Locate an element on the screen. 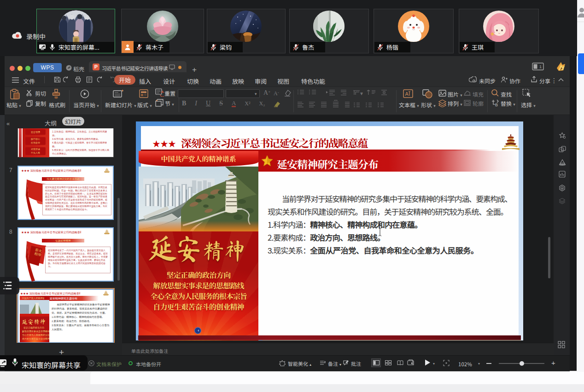 Image resolution: width=584 pixels, height=392 pixels. svg-text: 全心全意为人民服务的宗旨 is located at coordinates (36, 335).